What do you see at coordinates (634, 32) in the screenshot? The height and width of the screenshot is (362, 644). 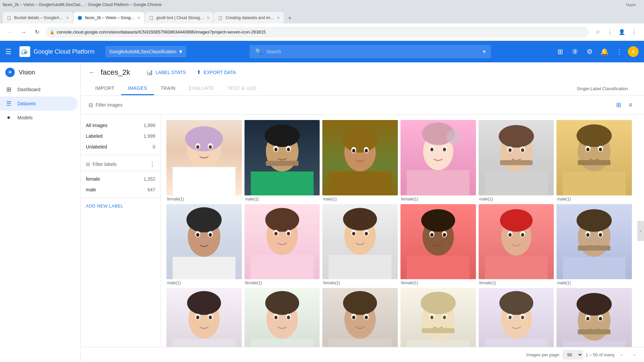 I see `more-options-button: ⋮` at bounding box center [634, 32].